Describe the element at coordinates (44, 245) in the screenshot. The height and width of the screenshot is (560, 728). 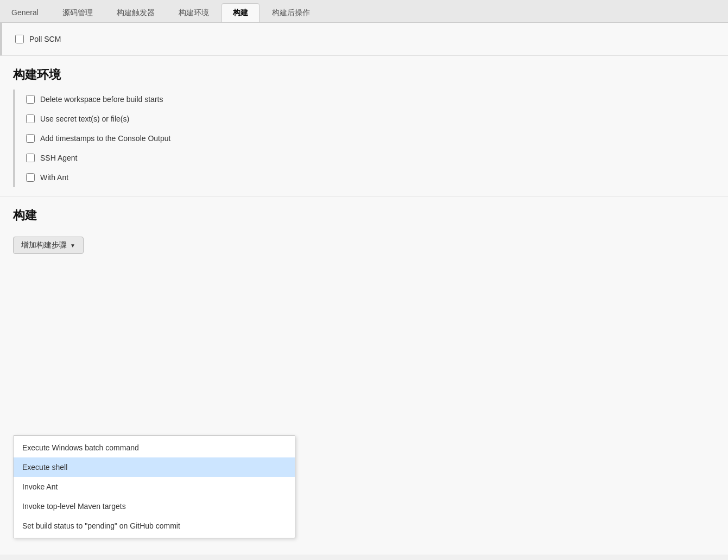
I see `add-build-step-label: 增加构建步骤` at that location.